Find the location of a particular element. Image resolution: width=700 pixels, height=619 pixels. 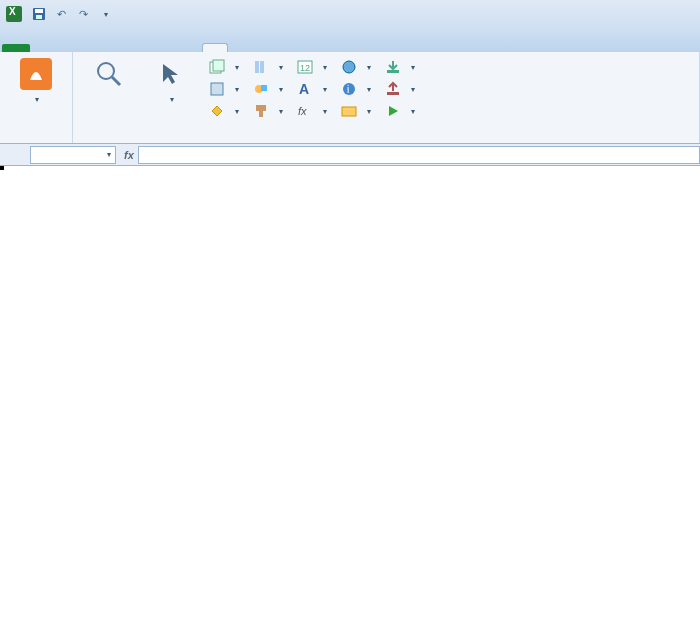

quick-access-toolbar: ↶ ↷ ▾ is located at coordinates (72, 14).